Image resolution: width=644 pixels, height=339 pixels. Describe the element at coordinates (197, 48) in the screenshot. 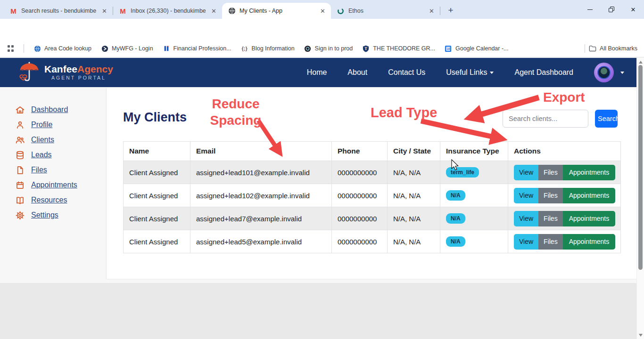

I see `bookmark-financial-professional: Financial Profession...` at that location.